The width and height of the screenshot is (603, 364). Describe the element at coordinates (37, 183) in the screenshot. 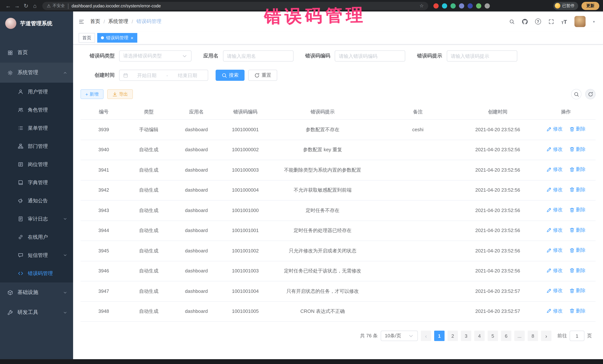

I see `sidebar-item-dict: 字典管理` at that location.